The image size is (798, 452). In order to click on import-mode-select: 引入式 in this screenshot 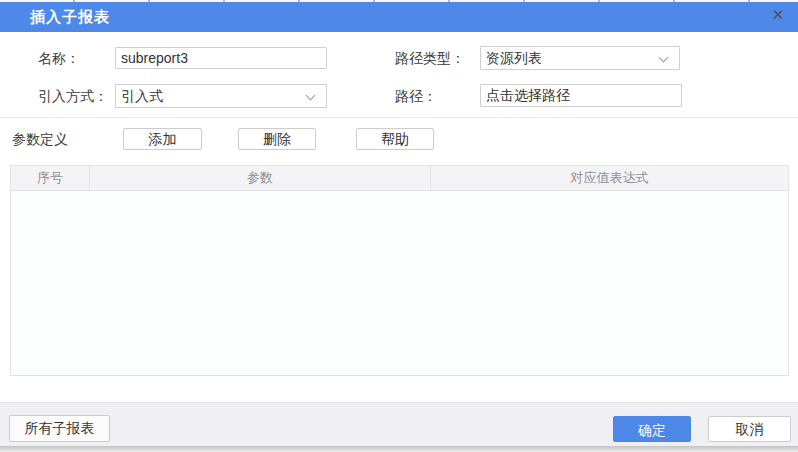, I will do `click(221, 96)`.